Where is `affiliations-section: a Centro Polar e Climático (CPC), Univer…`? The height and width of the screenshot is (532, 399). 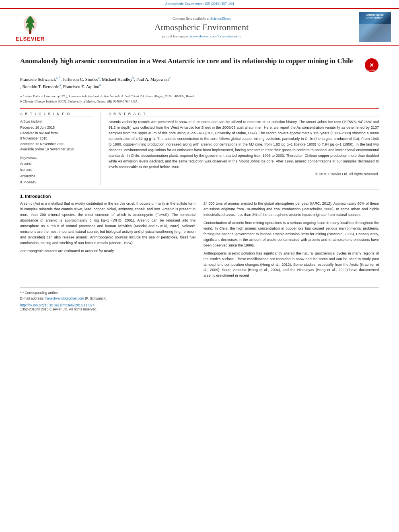 affiliations-section: a Centro Polar e Climático (CPC), Univer… is located at coordinates (200, 99).